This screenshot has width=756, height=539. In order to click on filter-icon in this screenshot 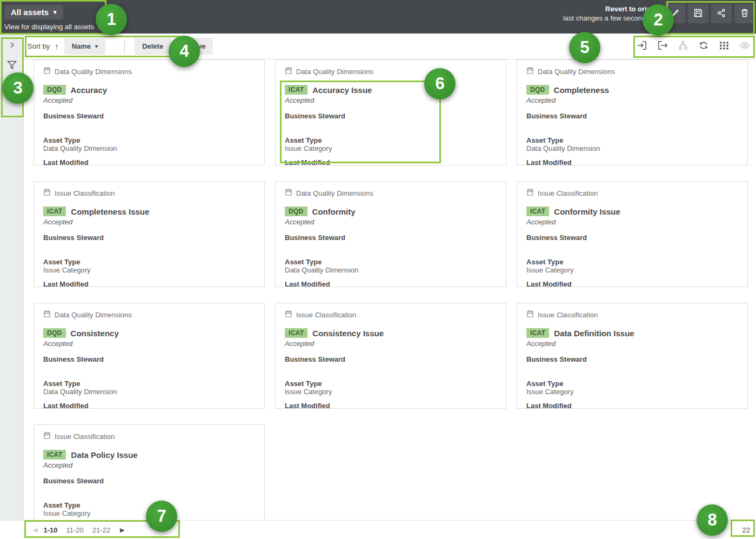, I will do `click(12, 66)`.